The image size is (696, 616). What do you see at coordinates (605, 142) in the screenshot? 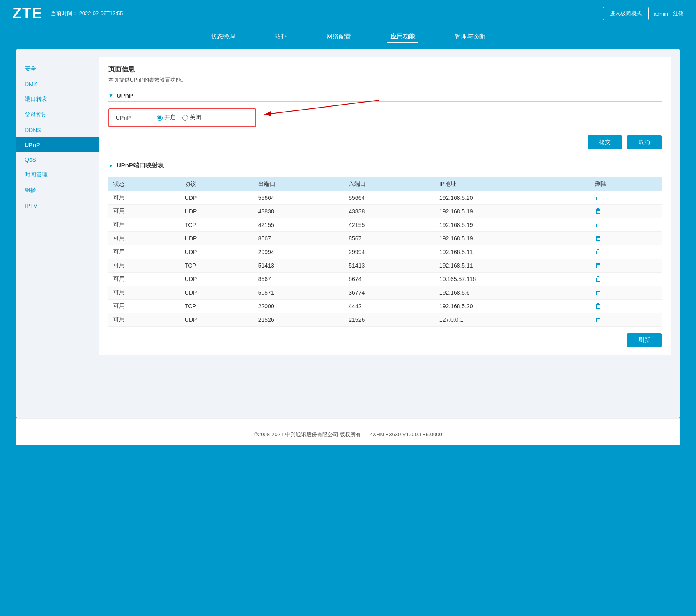
I see `submit-button: 提交` at bounding box center [605, 142].